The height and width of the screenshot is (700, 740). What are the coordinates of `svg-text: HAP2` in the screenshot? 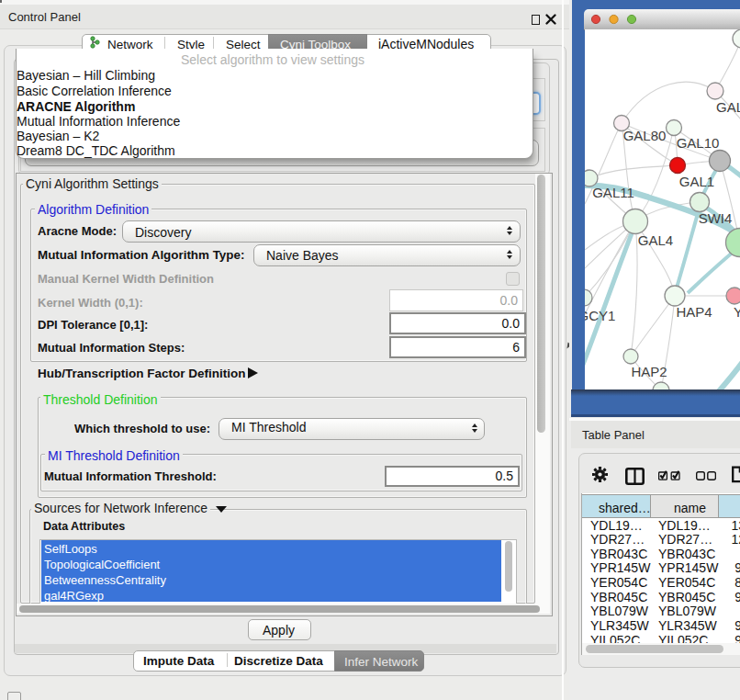 It's located at (648, 371).